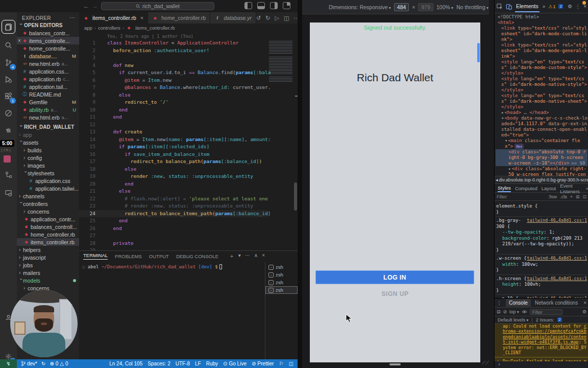 The image size is (588, 368). Describe the element at coordinates (48, 242) in the screenshot. I see `tree-item: ◆items_controller.rb` at that location.